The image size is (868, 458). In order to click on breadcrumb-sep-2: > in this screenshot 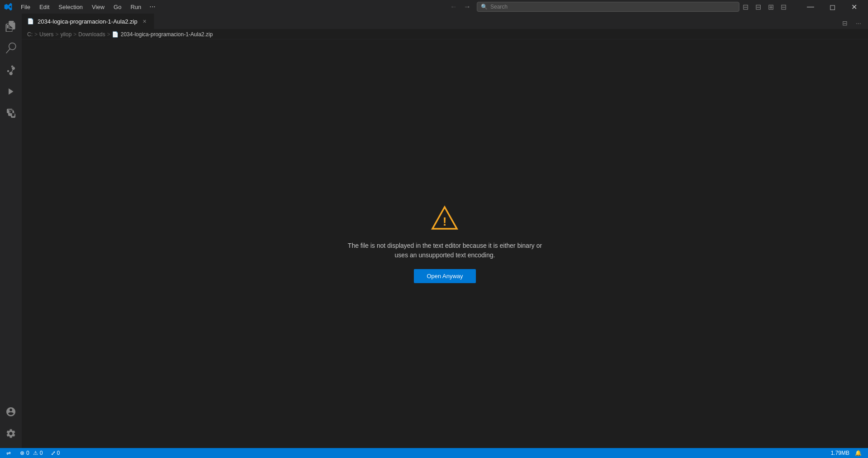, I will do `click(57, 34)`.